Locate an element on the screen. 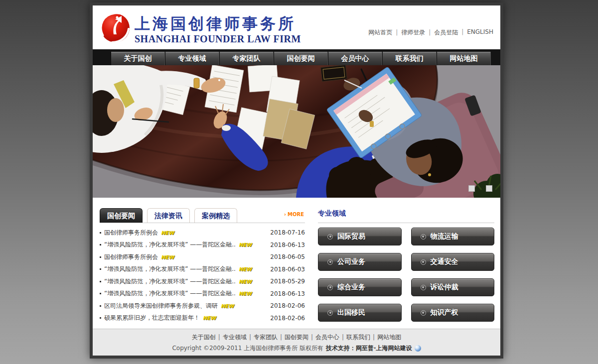  logo-icon is located at coordinates (115, 28).